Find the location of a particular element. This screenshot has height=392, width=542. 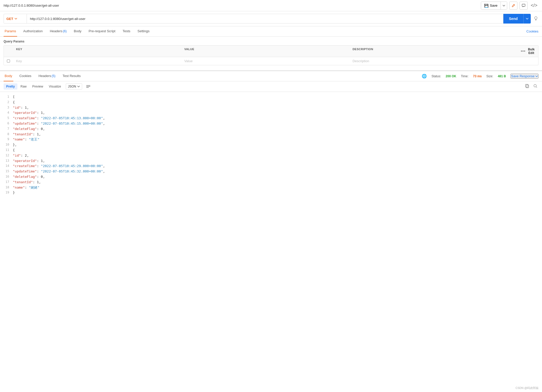

json-line: 1[ is located at coordinates (271, 97).